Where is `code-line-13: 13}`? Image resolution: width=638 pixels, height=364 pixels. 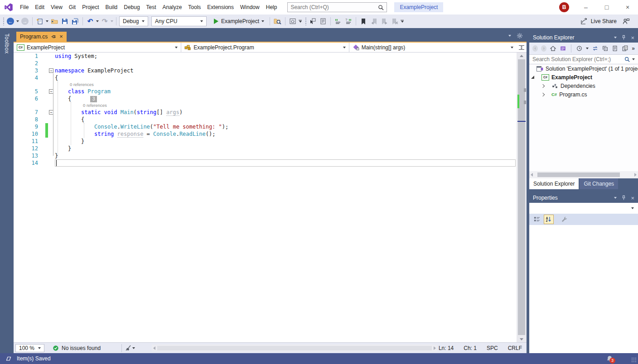 code-line-13: 13} is located at coordinates (265, 156).